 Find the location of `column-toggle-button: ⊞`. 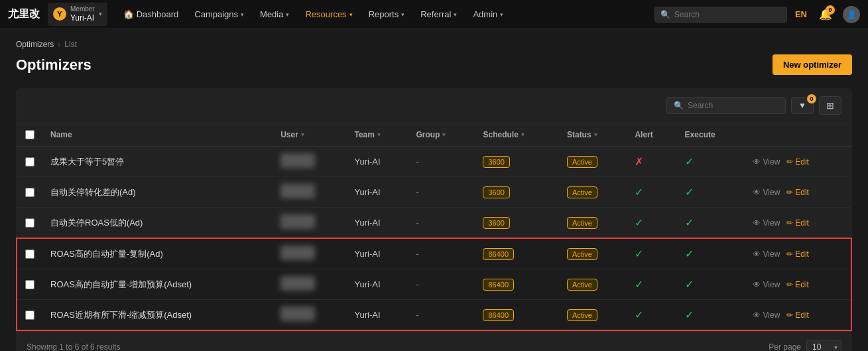

column-toggle-button: ⊞ is located at coordinates (830, 105).